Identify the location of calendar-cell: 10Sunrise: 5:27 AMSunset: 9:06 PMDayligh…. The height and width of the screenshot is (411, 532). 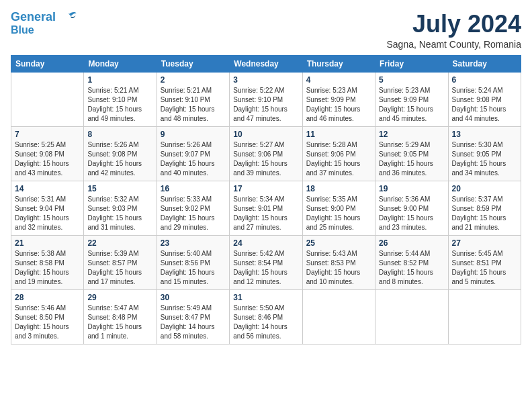
(266, 153).